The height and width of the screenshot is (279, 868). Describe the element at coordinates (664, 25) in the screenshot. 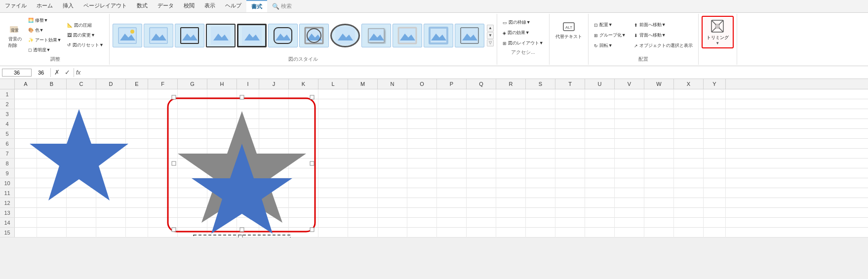

I see `front-button: ⬆ 前面へ移動▼` at that location.